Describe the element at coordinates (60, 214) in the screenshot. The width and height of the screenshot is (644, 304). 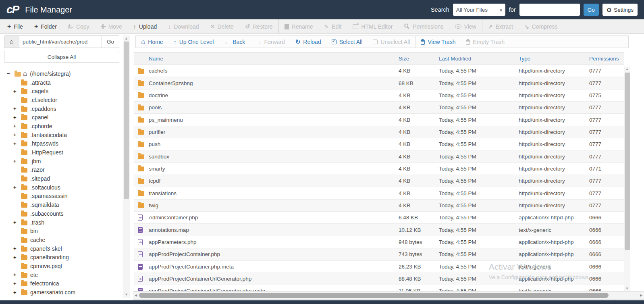
I see `tree-item: .subaccounts` at that location.